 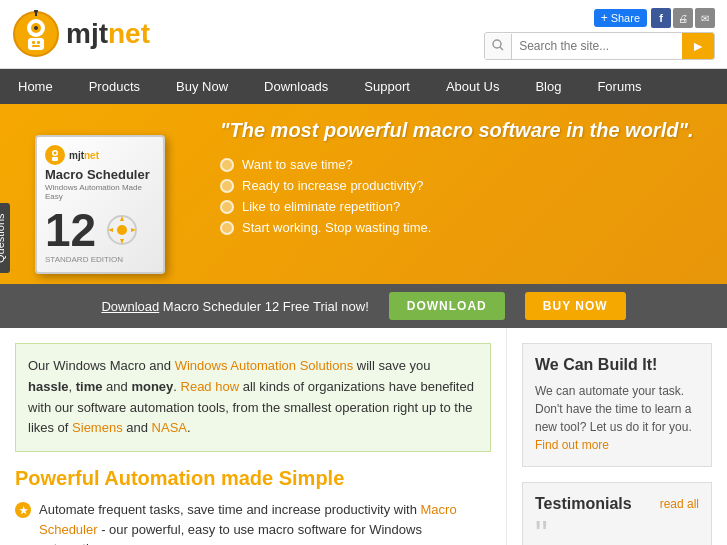 I want to click on intro-text-5: ., so click(x=189, y=428).